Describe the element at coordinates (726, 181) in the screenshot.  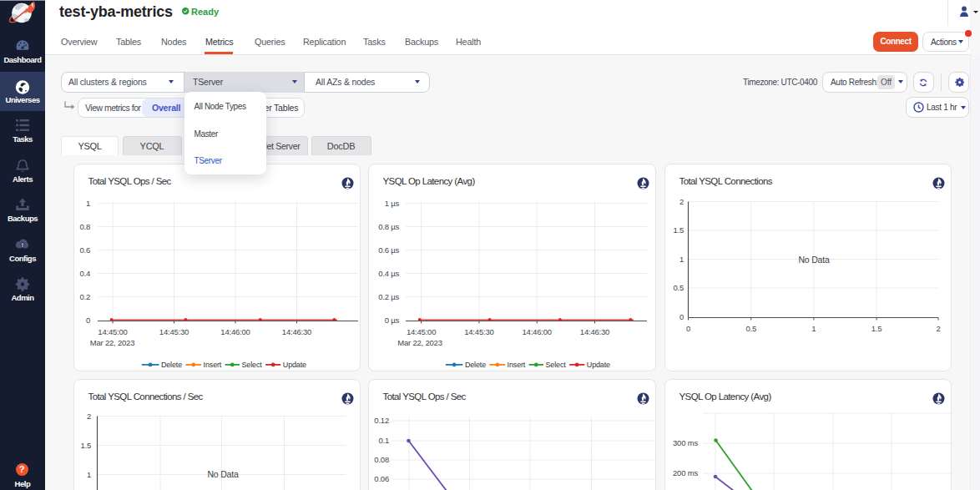
I see `svg-text: Total YSQL Connections` at that location.